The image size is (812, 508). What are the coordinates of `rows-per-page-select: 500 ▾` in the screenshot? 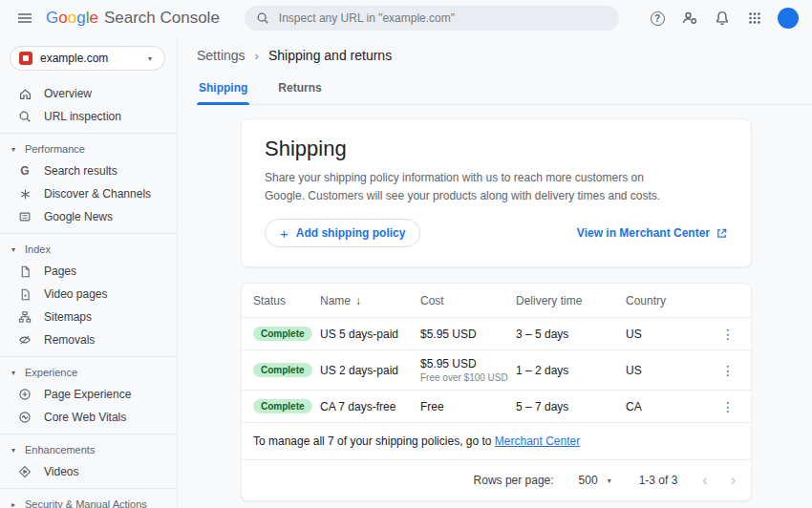 It's located at (596, 480).